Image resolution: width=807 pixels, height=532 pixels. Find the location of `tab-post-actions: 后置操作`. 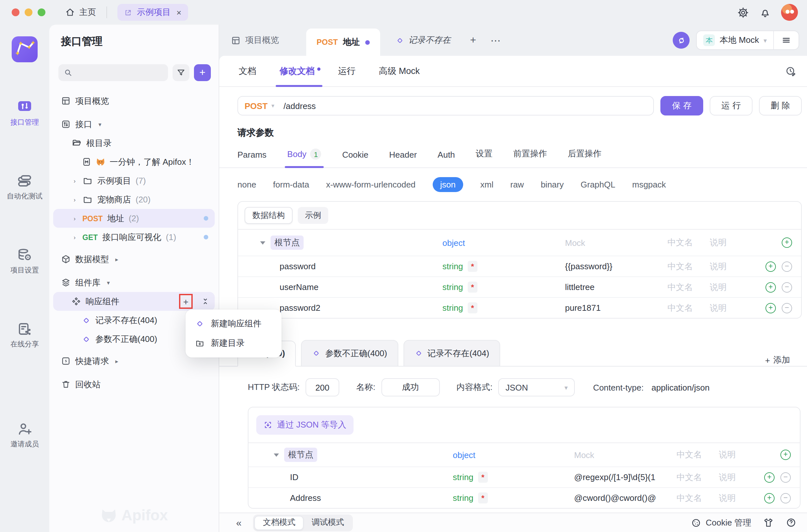

tab-post-actions: 后置操作 is located at coordinates (585, 154).